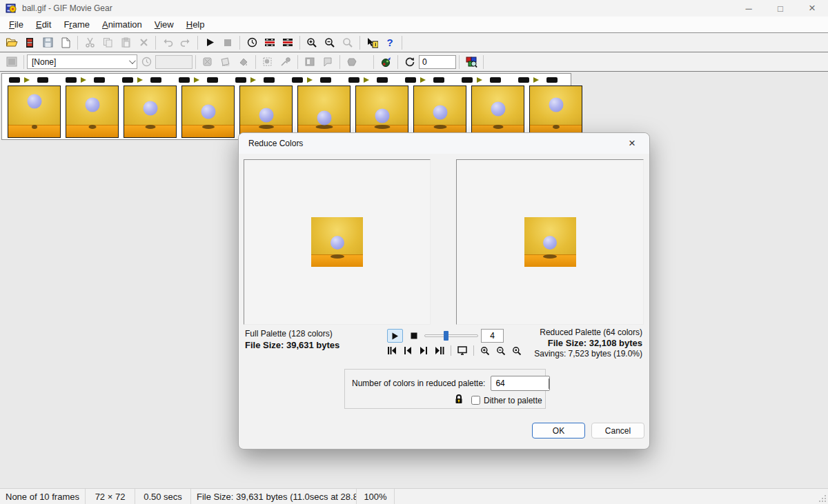 This screenshot has width=828, height=504. What do you see at coordinates (270, 43) in the screenshot?
I see `frame-delay-button` at bounding box center [270, 43].